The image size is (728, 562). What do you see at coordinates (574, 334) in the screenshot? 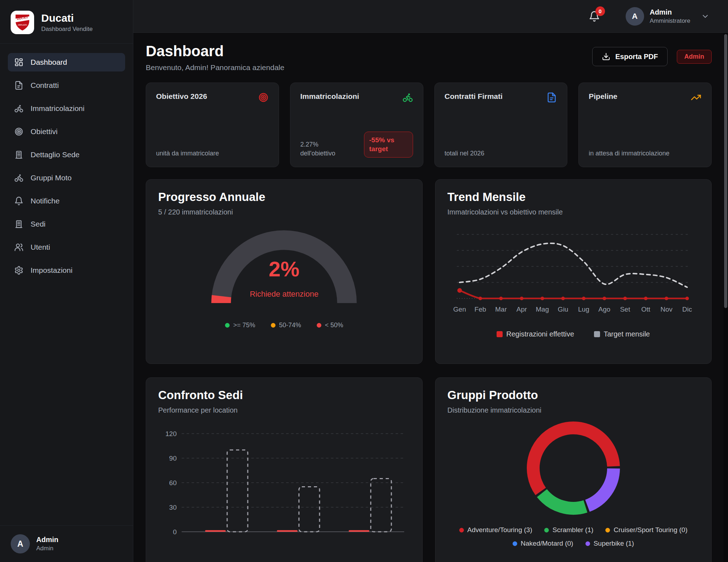
I see `trend-legend: Registrazioni effettiveTarget mensile` at bounding box center [574, 334].